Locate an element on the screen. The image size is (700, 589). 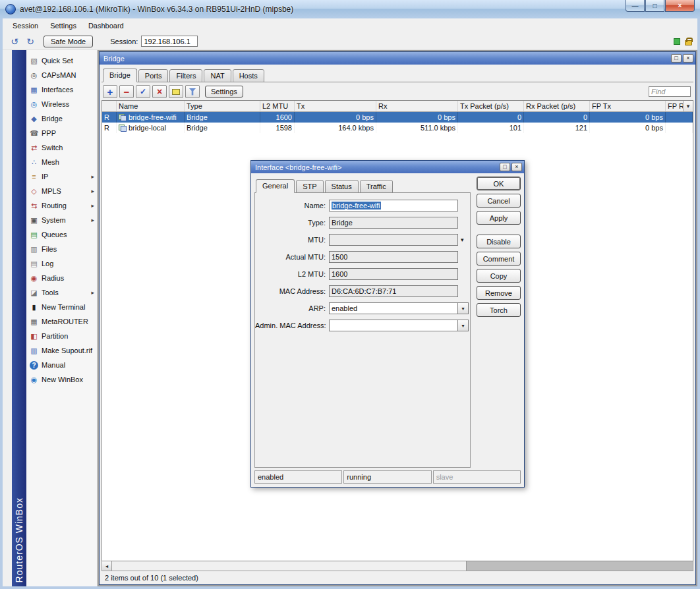
sidebar-item-mesh: ∴Mesh is located at coordinates (62, 162).